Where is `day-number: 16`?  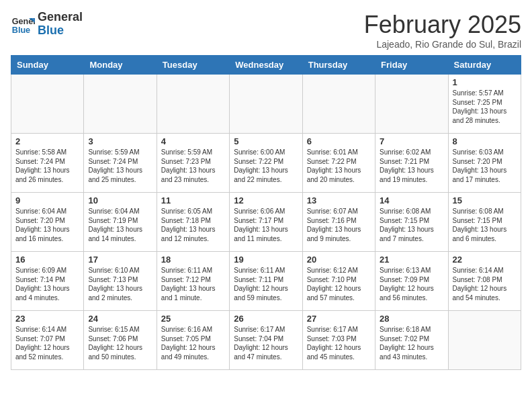
day-number: 16 is located at coordinates (47, 259).